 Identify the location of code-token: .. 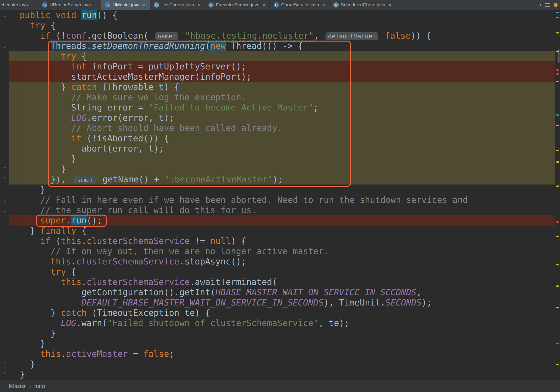
(68, 220).